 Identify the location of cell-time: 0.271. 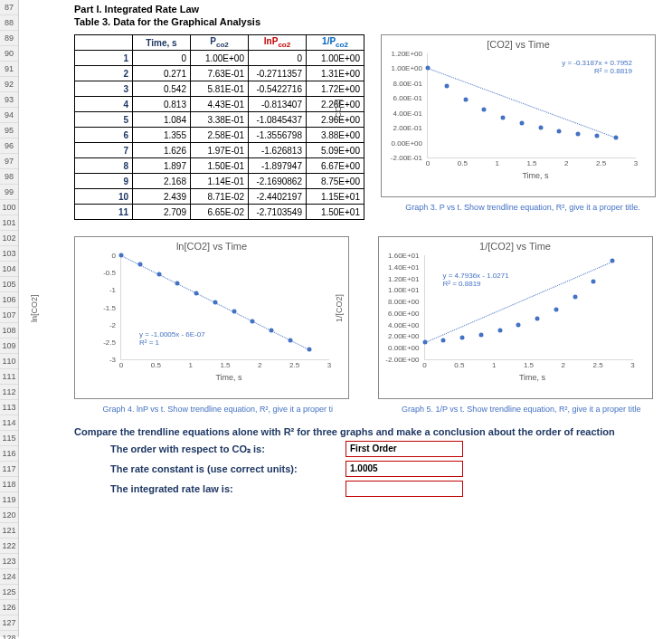
(162, 74).